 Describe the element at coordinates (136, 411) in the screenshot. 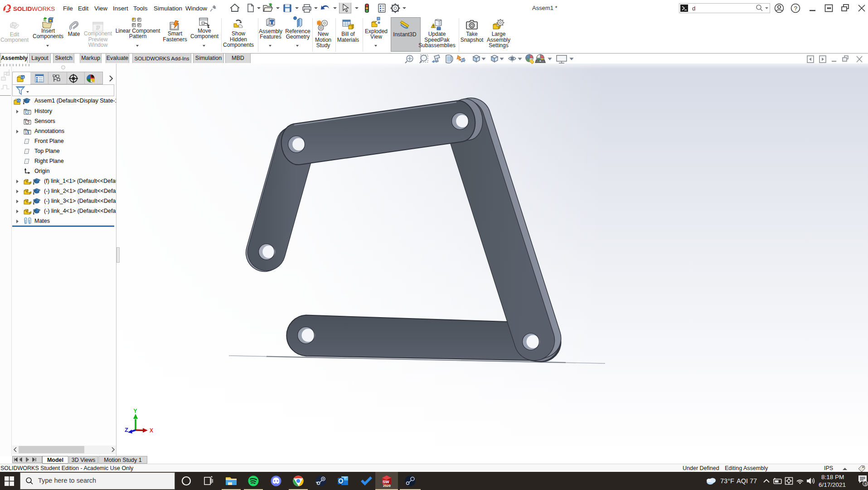

I see `svg-text: Y` at that location.